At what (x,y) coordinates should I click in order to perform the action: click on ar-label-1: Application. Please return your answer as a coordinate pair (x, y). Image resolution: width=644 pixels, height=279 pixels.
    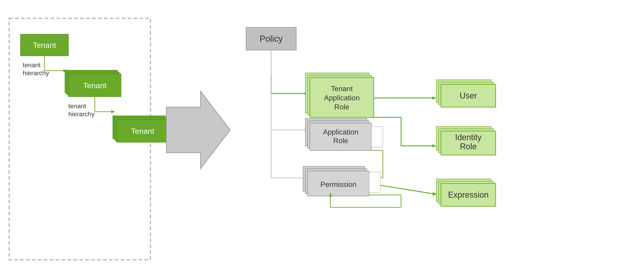
    Looking at the image, I should click on (341, 132).